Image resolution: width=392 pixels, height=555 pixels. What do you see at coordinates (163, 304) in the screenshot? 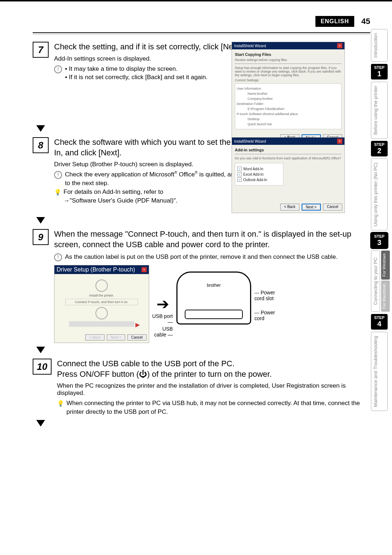
I see `arrow-right-icon: ➔` at bounding box center [163, 304].